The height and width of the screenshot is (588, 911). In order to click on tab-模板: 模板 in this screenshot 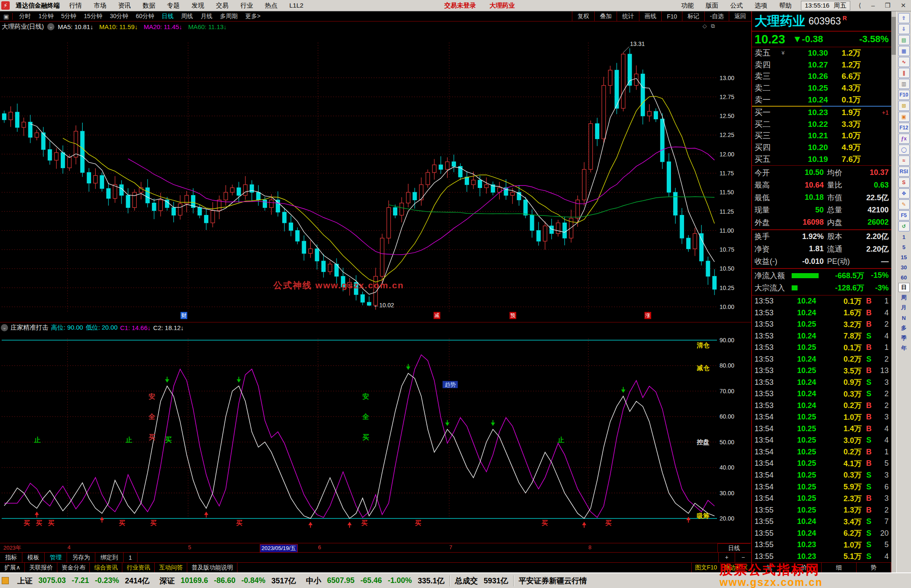, I will do `click(34, 557)`.